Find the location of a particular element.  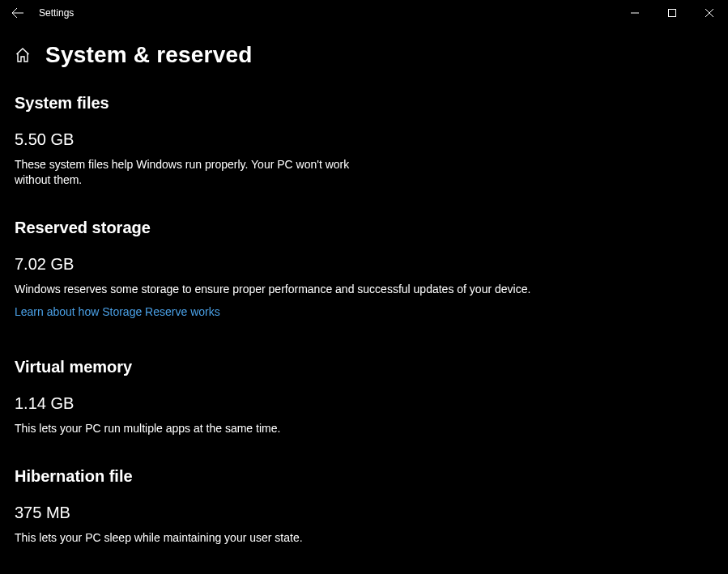

page-header: System & reserved is located at coordinates (364, 55).